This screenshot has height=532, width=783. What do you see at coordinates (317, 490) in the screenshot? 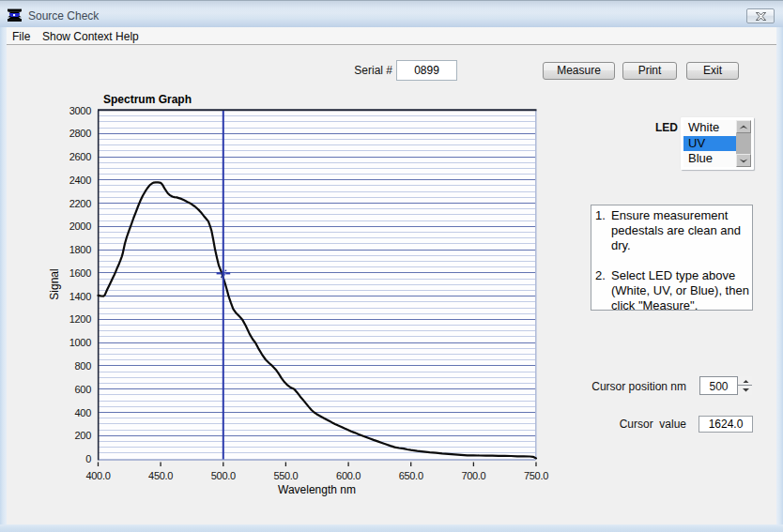
I see `svg-text: Wavelength nm` at bounding box center [317, 490].